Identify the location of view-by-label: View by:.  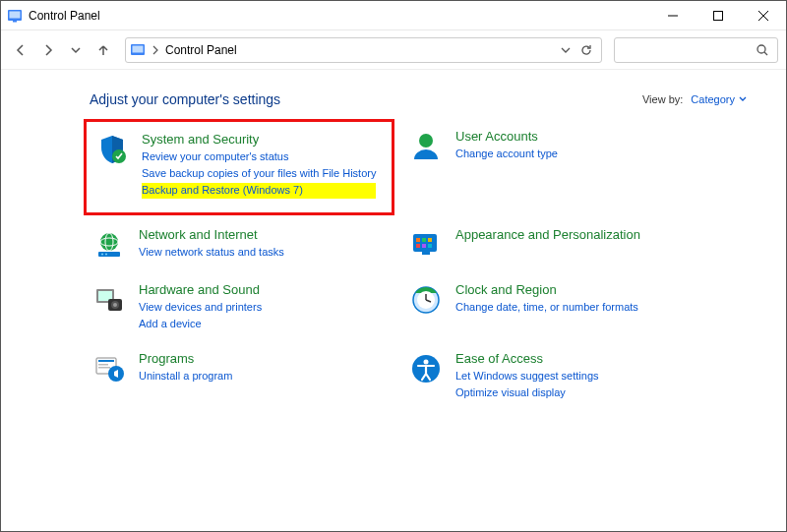
(663, 99).